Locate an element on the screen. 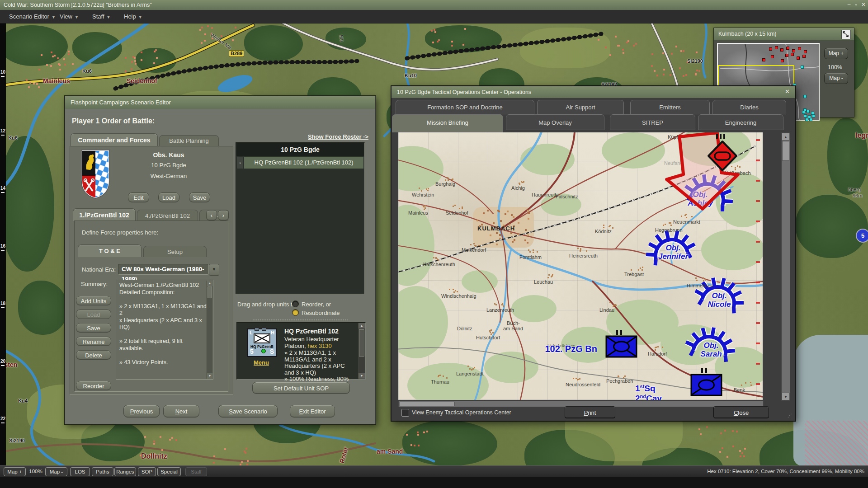  summary-scroll-up: ▲ is located at coordinates (210, 283).